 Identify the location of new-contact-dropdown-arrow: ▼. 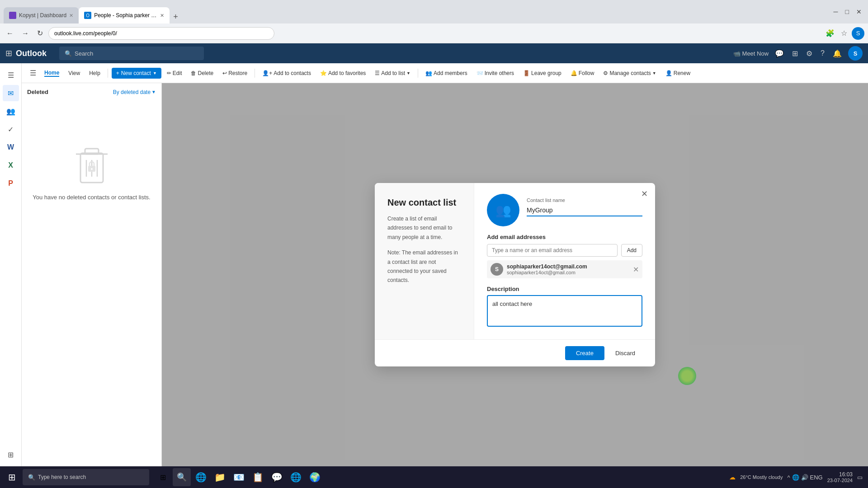
(155, 73).